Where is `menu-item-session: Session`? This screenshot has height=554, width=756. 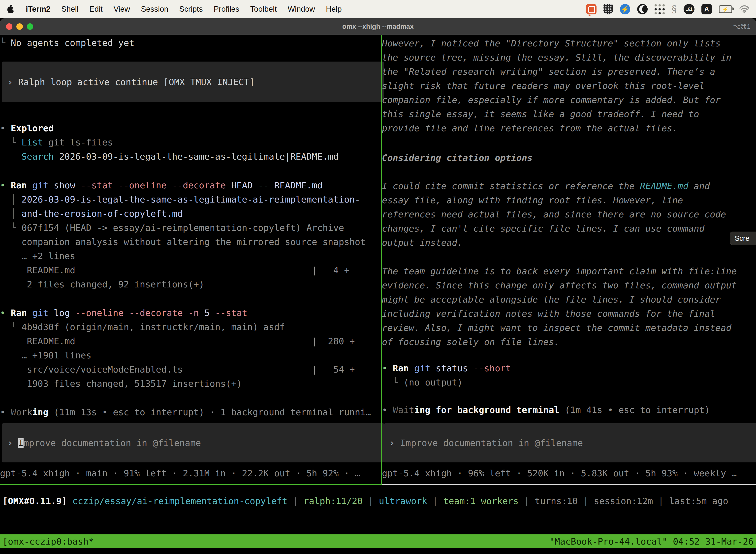
menu-item-session: Session is located at coordinates (154, 9).